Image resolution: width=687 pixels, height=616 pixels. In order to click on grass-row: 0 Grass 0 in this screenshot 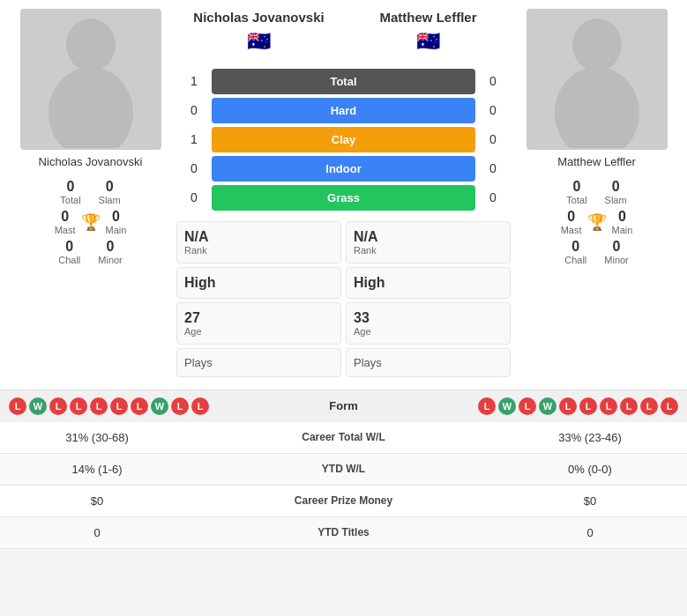, I will do `click(344, 197)`.